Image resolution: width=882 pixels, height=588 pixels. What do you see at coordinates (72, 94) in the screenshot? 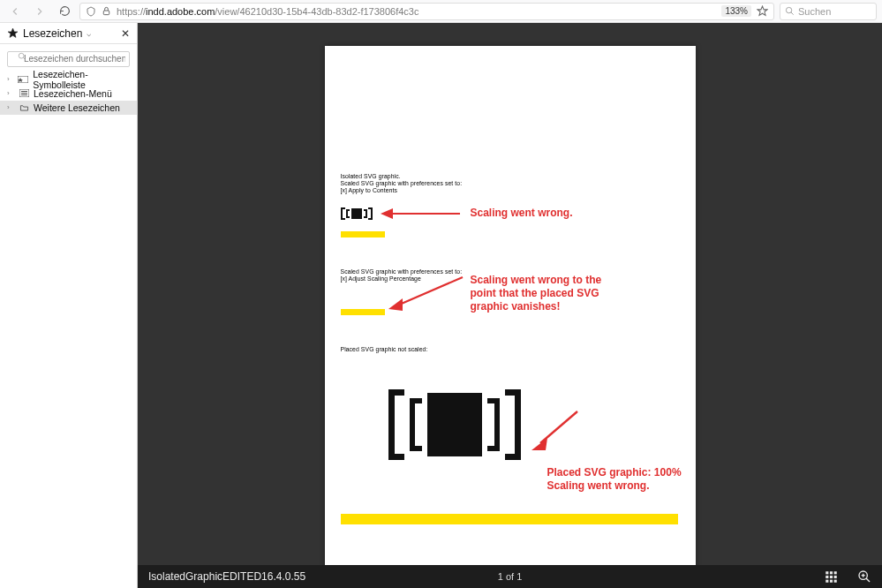
I see `tree-label: Lesezeichen-Menü` at bounding box center [72, 94].